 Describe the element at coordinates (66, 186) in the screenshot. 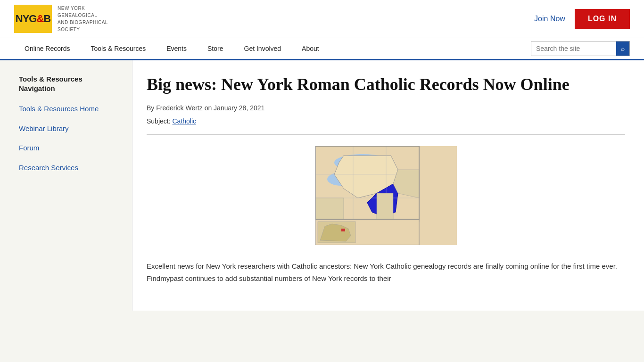

I see `sidebar: Tools & Resources Navigation Tools & Res…` at that location.